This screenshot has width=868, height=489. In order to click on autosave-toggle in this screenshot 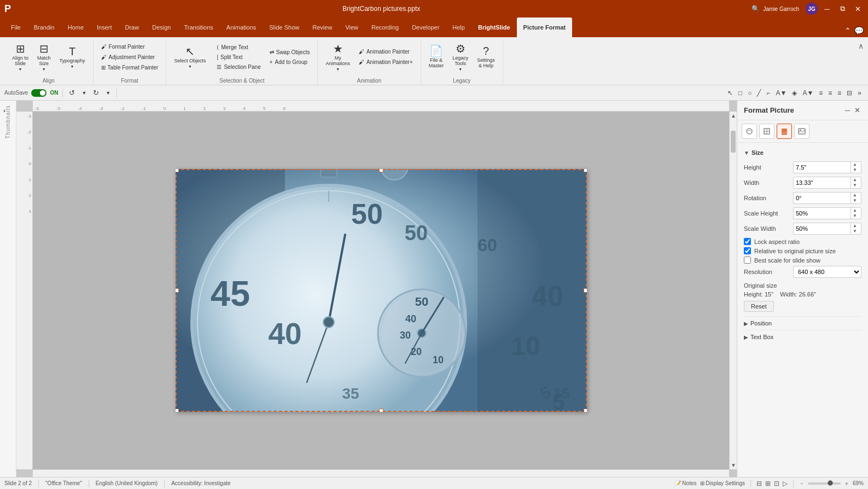, I will do `click(39, 93)`.